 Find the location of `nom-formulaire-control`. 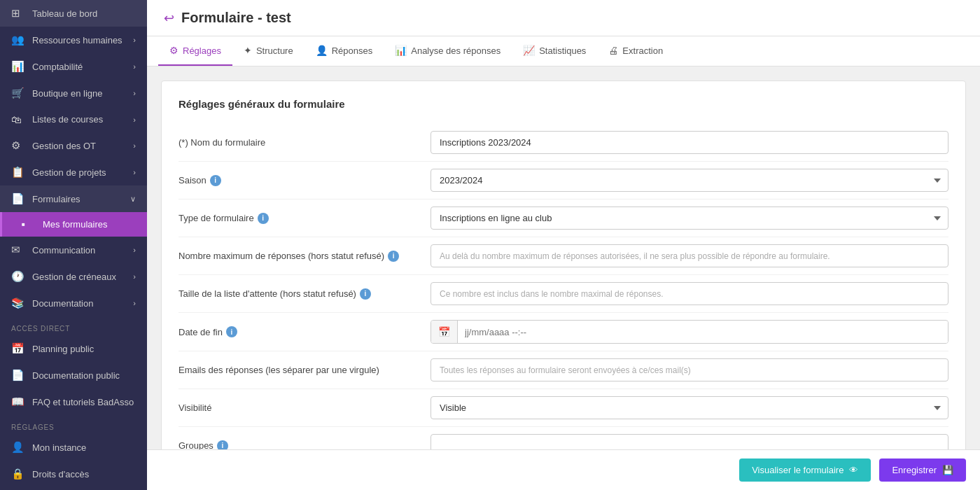

nom-formulaire-control is located at coordinates (690, 143).